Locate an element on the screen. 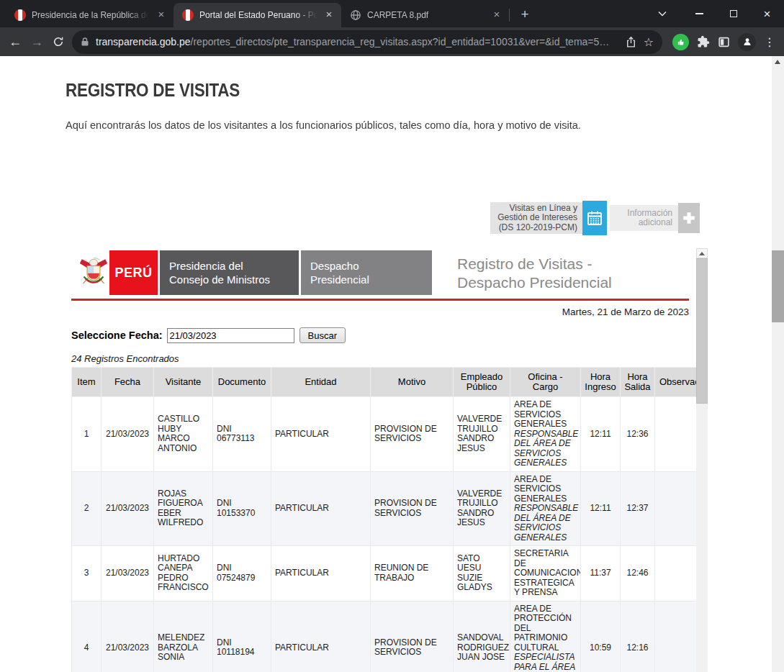  address-bar: transparencia.gob.pe/reportes_directos/p… is located at coordinates (367, 42).